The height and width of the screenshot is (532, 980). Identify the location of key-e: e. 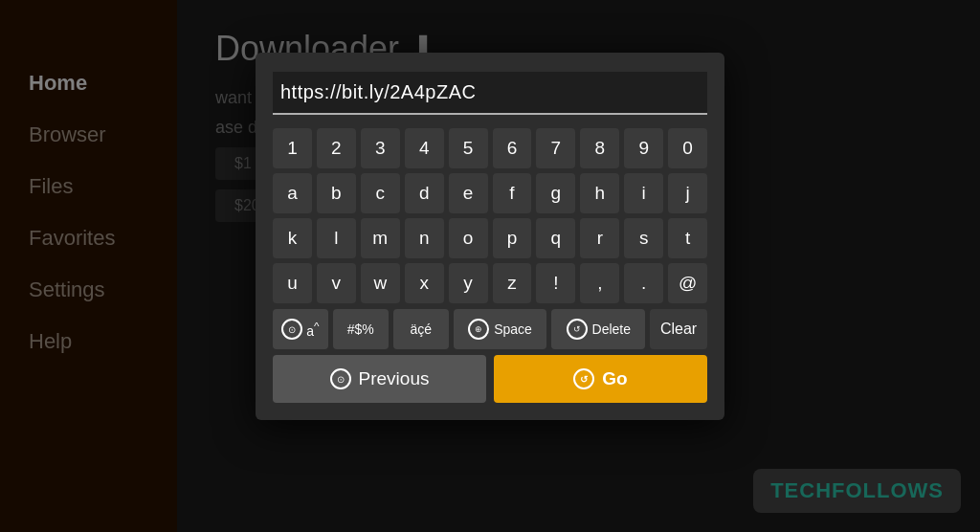
(469, 193).